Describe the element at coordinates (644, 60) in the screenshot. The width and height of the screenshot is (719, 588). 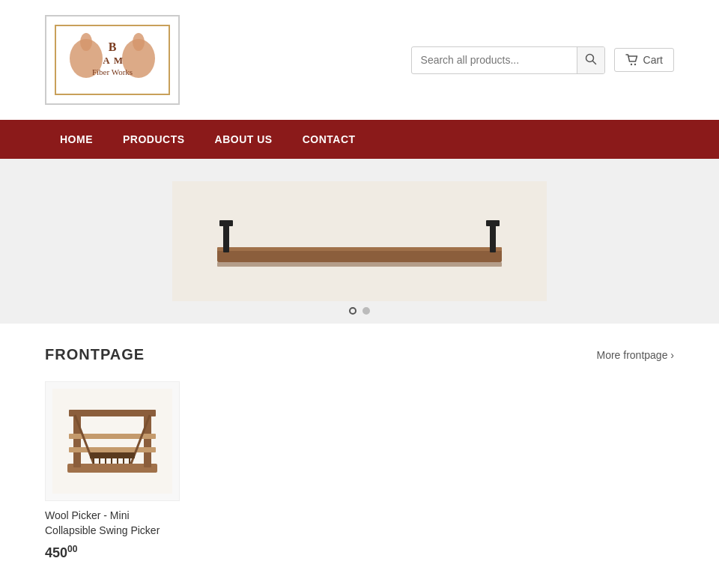
I see `cart-button: Cart` at that location.